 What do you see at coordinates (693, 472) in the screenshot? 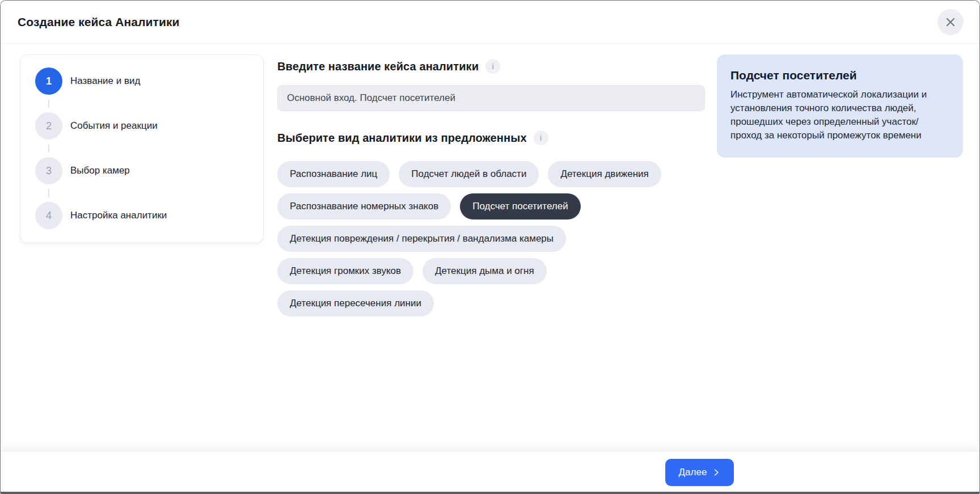
I see `next-button-label: Далее` at bounding box center [693, 472].